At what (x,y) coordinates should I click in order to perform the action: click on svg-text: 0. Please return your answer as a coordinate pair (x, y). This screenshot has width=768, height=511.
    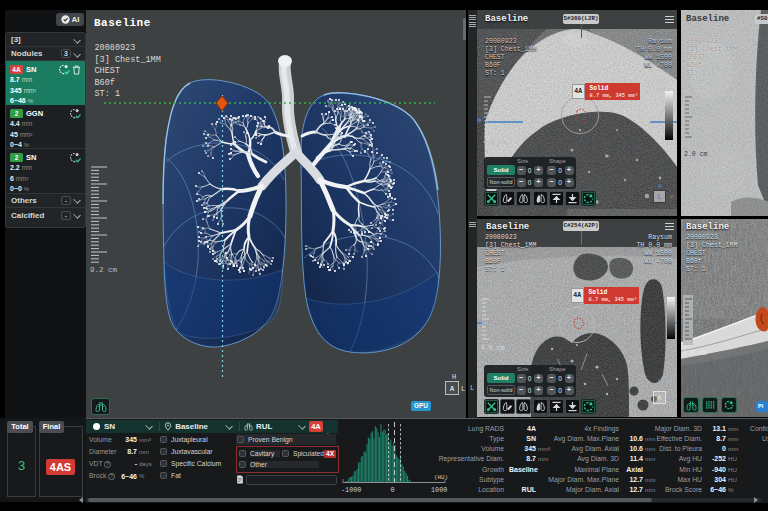
    Looking at the image, I should click on (393, 490).